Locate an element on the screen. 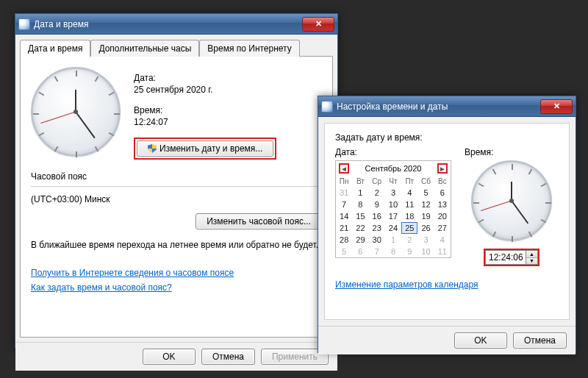  change-date-time-button: Изменить дату и время... is located at coordinates (205, 149).